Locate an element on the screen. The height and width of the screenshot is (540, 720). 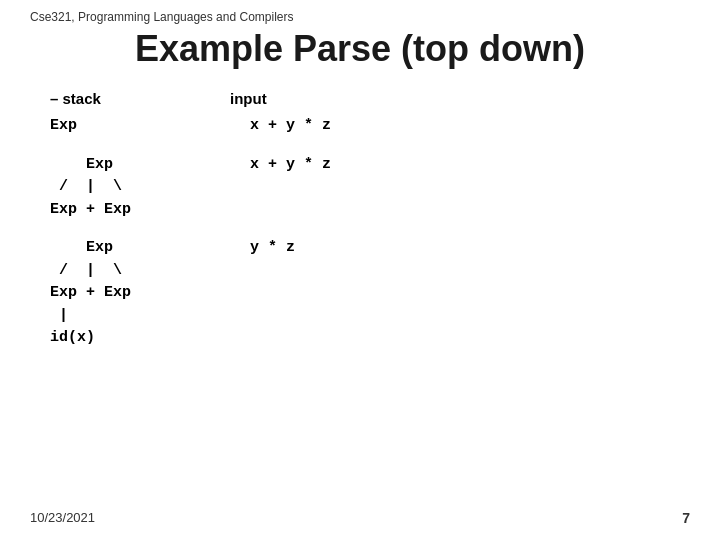
stack-3-line-2: / | \ is located at coordinates (150, 272).